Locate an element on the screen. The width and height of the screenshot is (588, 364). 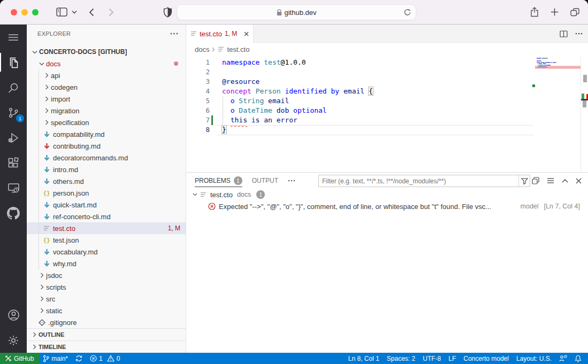
tree-item-specification: specification is located at coordinates (106, 122).